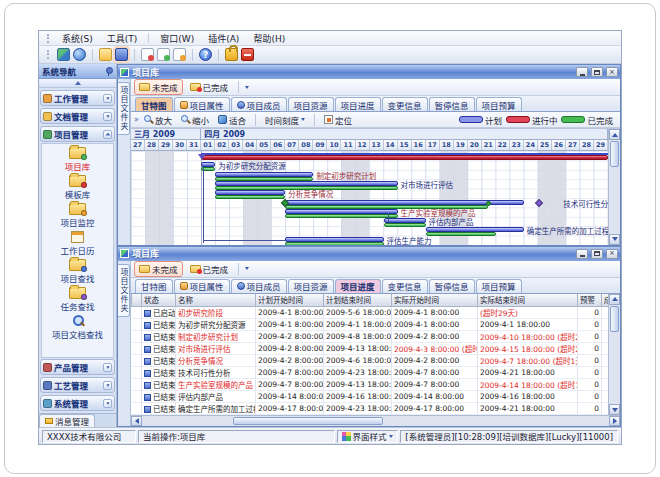 The image size is (660, 477). I want to click on column-header-blank, so click(137, 300).